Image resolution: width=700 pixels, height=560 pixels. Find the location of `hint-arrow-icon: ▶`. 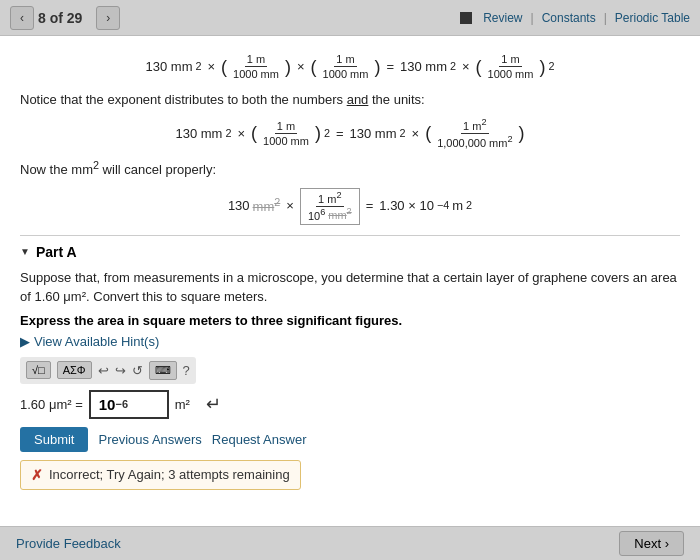

hint-arrow-icon: ▶ is located at coordinates (25, 342).